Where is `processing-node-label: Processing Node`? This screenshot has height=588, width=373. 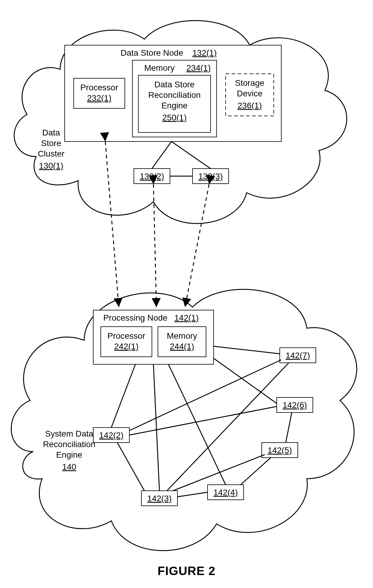 processing-node-label: Processing Node is located at coordinates (135, 318).